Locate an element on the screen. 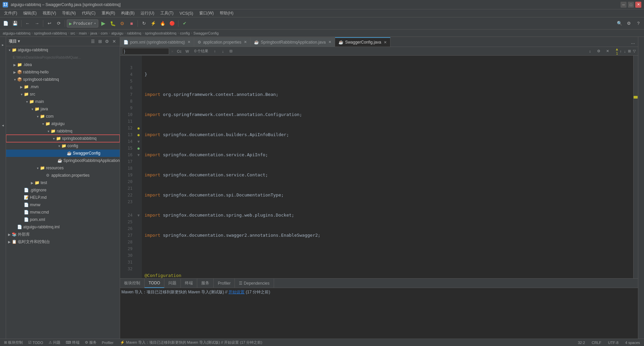 The width and height of the screenshot is (644, 346). left-tool-2: ◀ is located at coordinates (3, 125).